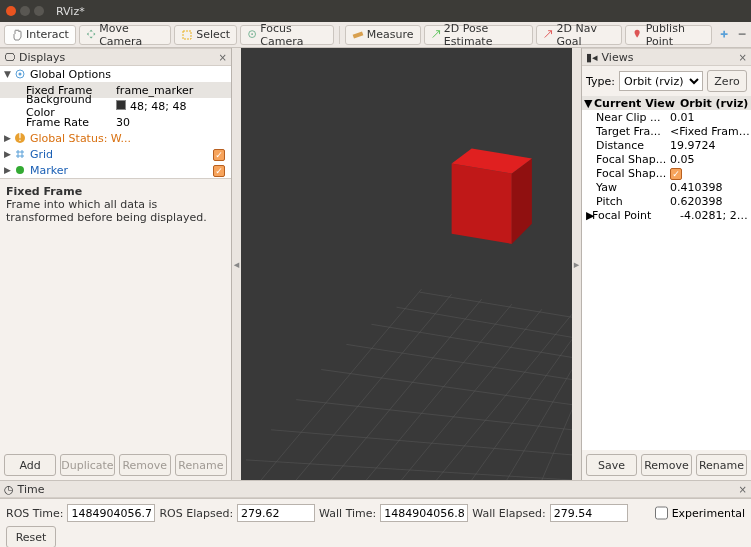  Describe the element at coordinates (666, 159) in the screenshot. I see `focal-shape-size-row: Focal Shap...0.05` at that location.